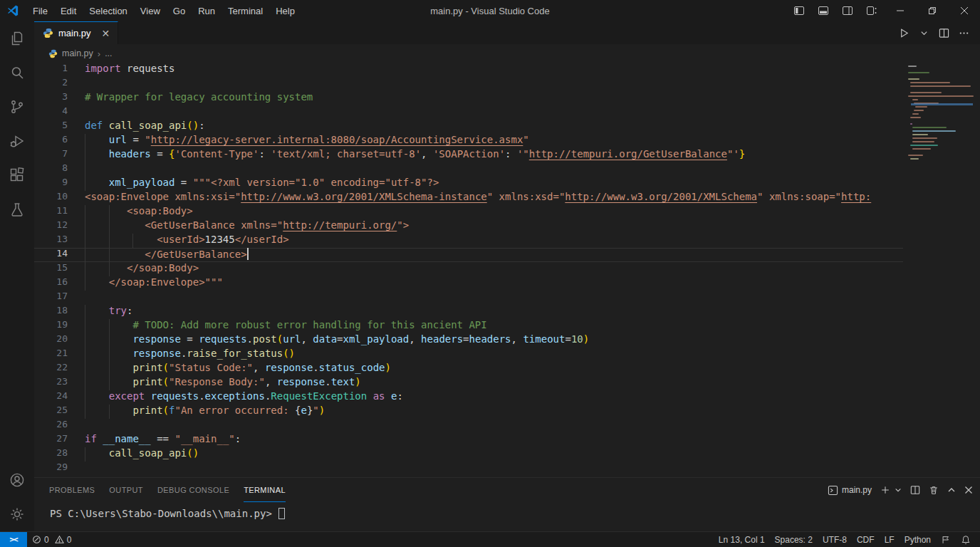 Image resolution: width=980 pixels, height=547 pixels. I want to click on code-line-20: 20 response = requests.post(url, data=xm…, so click(507, 340).